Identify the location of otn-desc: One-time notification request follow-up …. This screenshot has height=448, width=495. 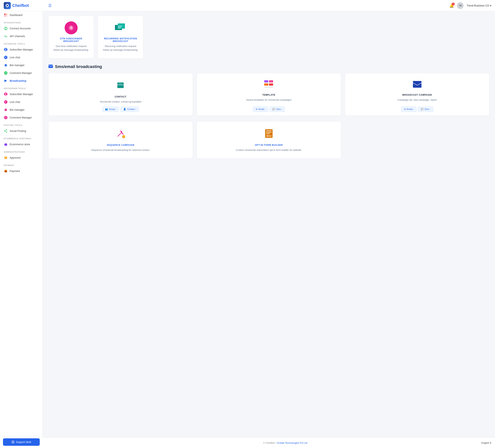
(71, 48).